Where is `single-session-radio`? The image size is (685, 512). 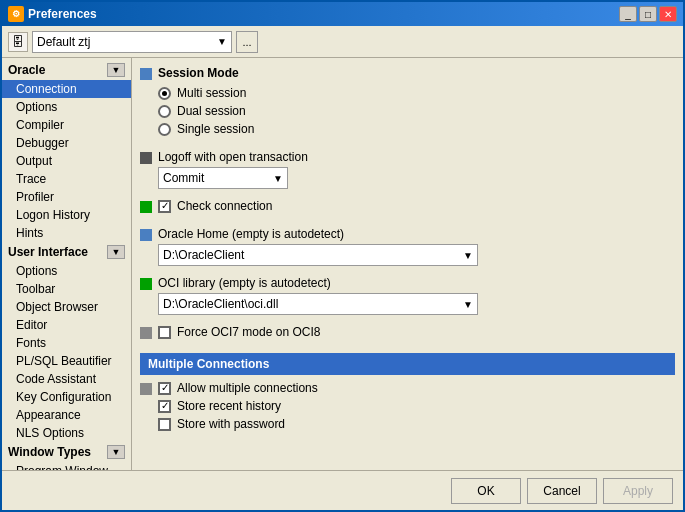
single-session-radio is located at coordinates (164, 130).